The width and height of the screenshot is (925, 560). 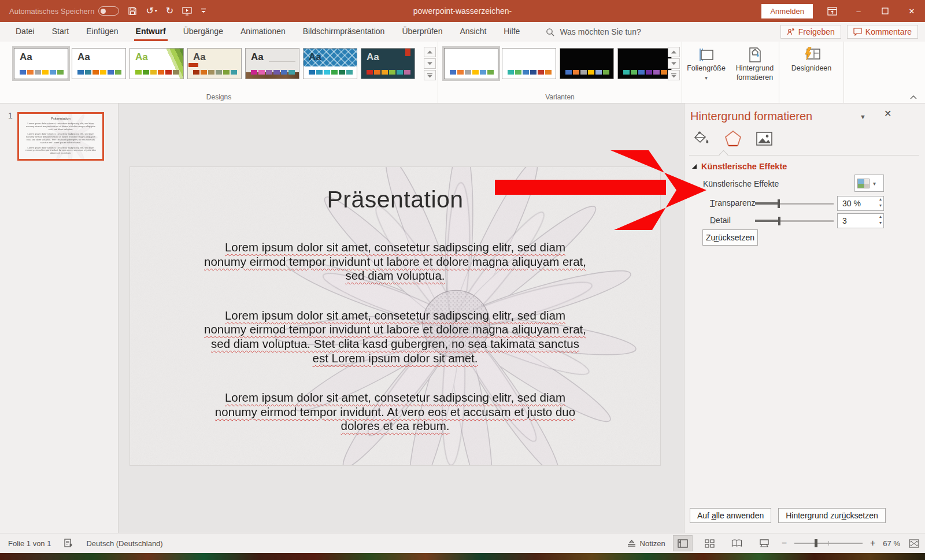 What do you see at coordinates (102, 32) in the screenshot?
I see `tab-einfügen: Einfügen` at bounding box center [102, 32].